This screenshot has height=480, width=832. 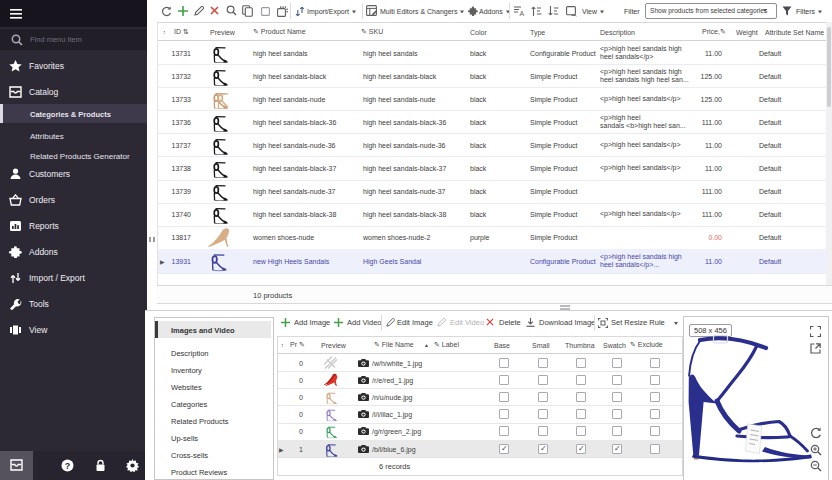 What do you see at coordinates (522, 13) in the screenshot?
I see `svg-text: A` at bounding box center [522, 13].